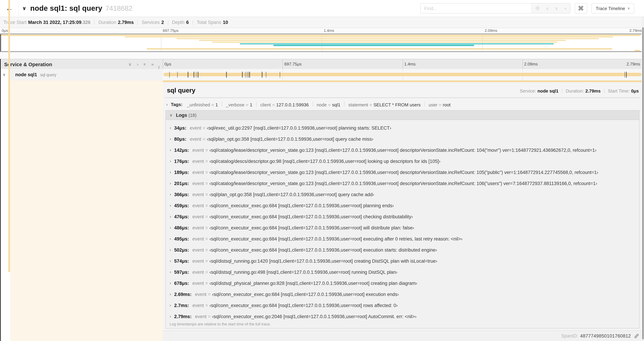 The image size is (644, 341). I want to click on log-row: ›502μs:event=‹sql/conn_executor_exec.go:…, so click(402, 250).